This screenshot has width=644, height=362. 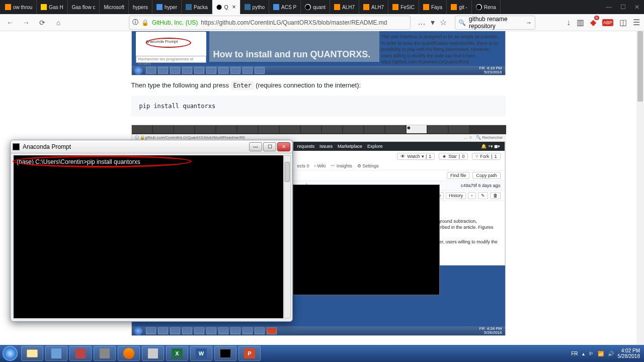 I want to click on tray-network-icon: 📶, so click(x=601, y=354).